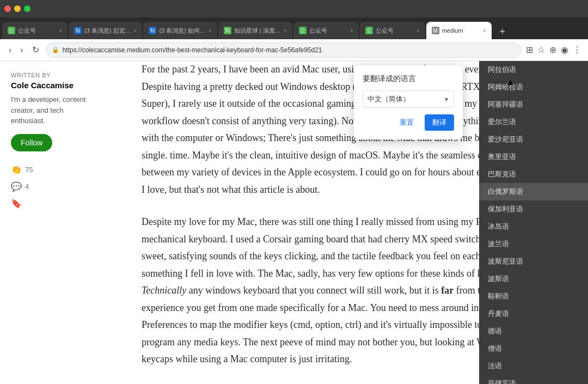 This screenshot has width=588, height=384. What do you see at coordinates (136, 31) in the screenshot?
I see `tab-close-2: ×` at bounding box center [136, 31].